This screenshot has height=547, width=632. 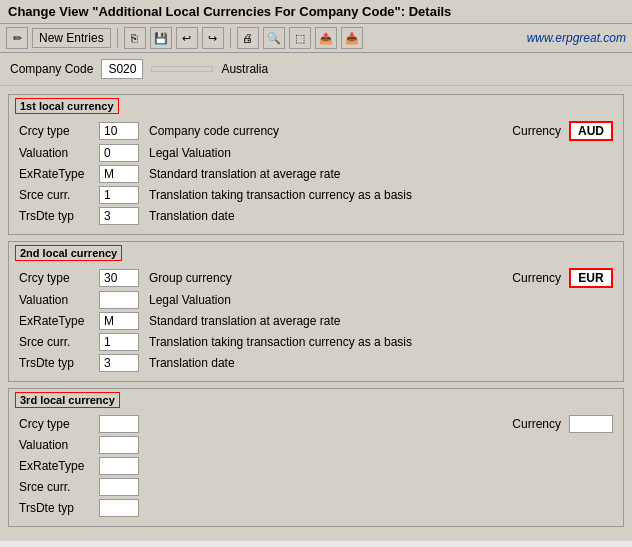 I want to click on undo-icon-btn: ↩, so click(x=187, y=38).